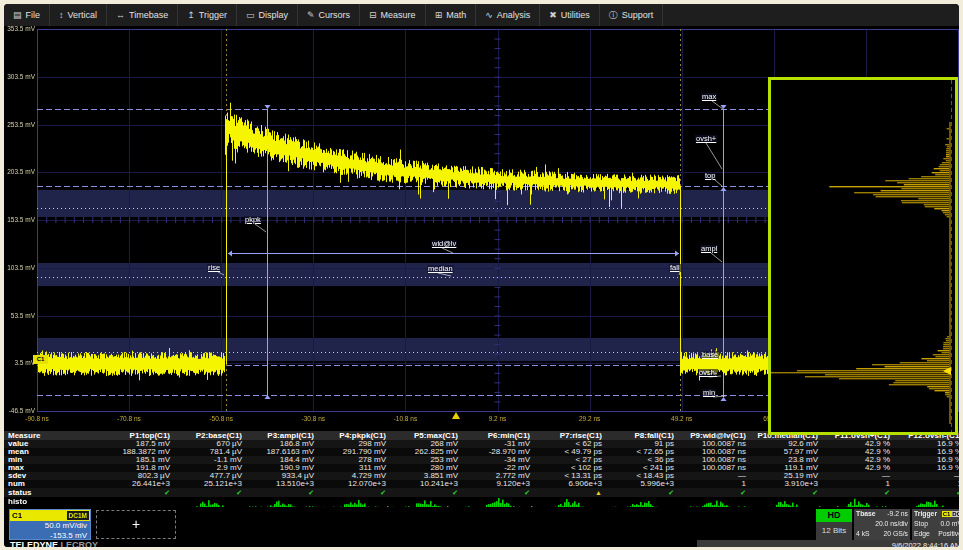 The image size is (963, 550). I want to click on menu-item-label: Display, so click(273, 15).